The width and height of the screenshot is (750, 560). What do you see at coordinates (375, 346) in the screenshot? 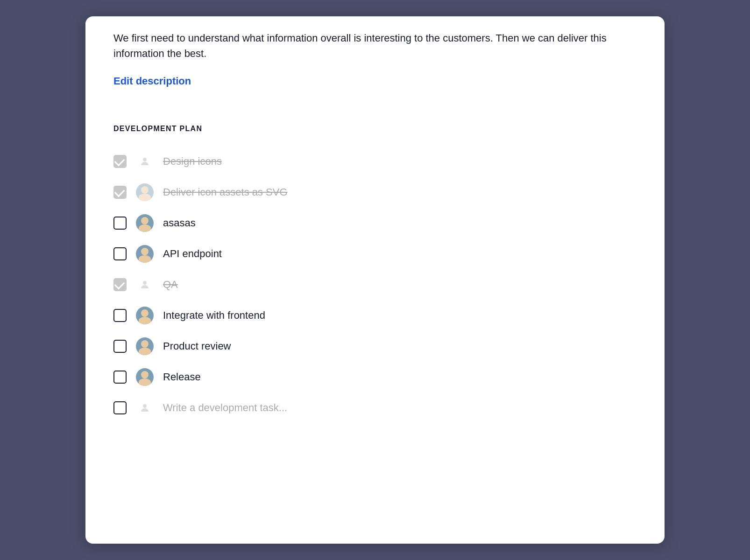
I see `task-row: Product review` at bounding box center [375, 346].